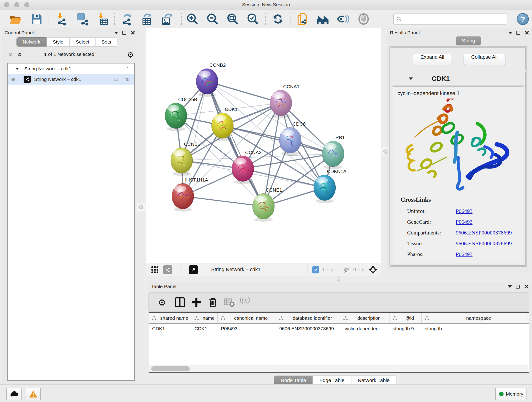 Image resolution: width=532 pixels, height=402 pixels. I want to click on table-panel-title: Table Panel, so click(164, 286).